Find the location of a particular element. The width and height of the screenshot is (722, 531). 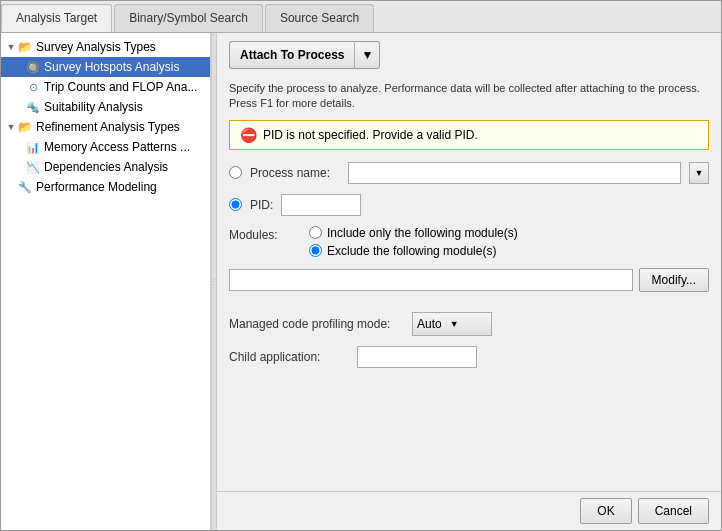

error-message: PID is not specified. Provide a valid PI… is located at coordinates (370, 135).